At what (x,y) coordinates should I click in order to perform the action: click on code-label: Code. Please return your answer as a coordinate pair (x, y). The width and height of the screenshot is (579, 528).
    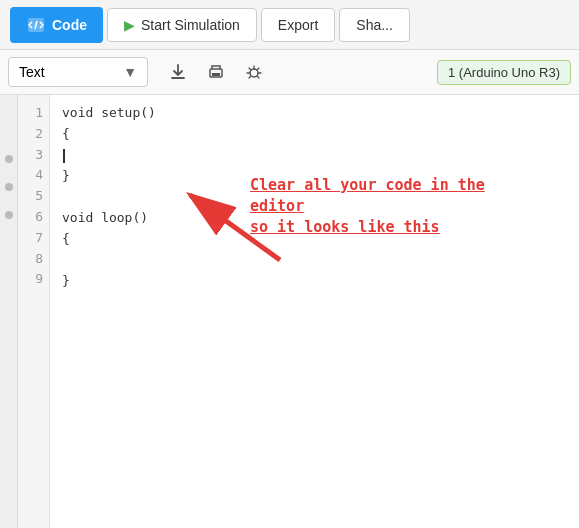
    Looking at the image, I should click on (70, 25).